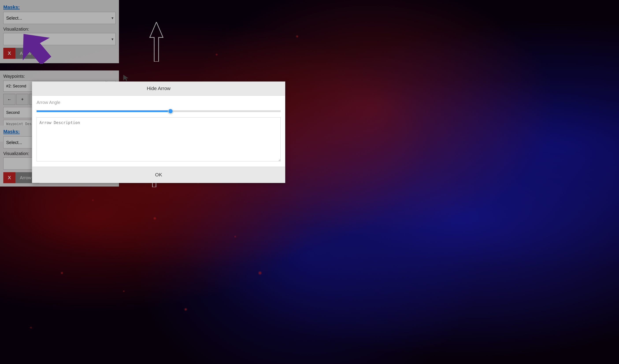 The height and width of the screenshot is (364, 619). Describe the element at coordinates (159, 103) in the screenshot. I see `arrow-angle-label: Arrow Angle` at that location.